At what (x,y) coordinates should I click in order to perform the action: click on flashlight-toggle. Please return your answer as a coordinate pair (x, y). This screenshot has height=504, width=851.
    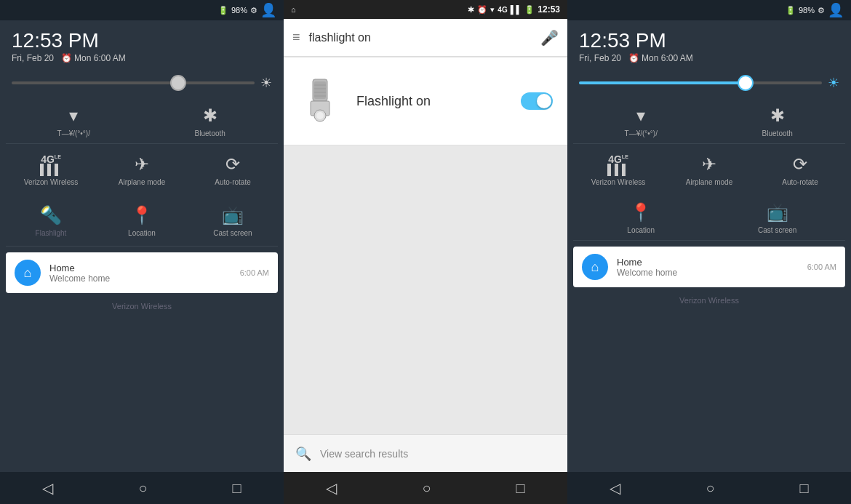
    Looking at the image, I should click on (537, 101).